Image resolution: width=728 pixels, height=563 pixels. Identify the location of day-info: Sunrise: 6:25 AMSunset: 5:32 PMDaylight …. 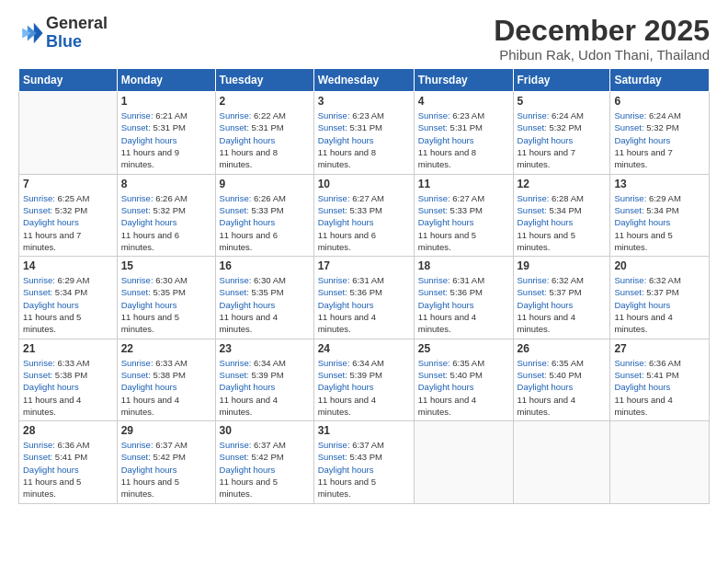
(68, 223).